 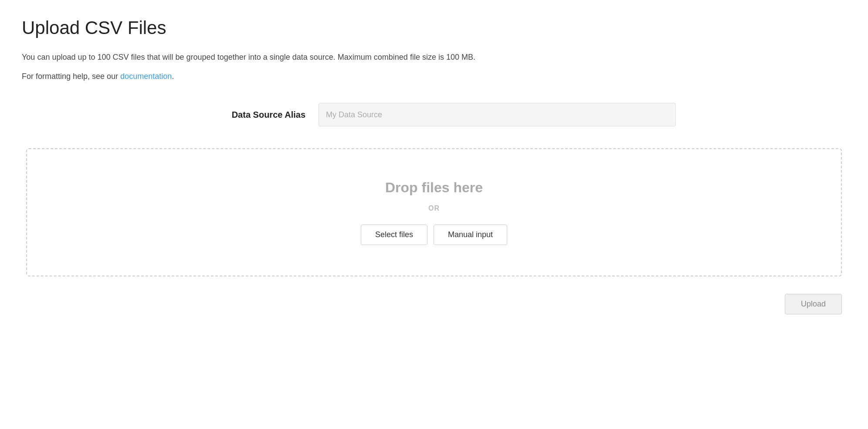 What do you see at coordinates (434, 28) in the screenshot?
I see `page-title: Upload CSV Files` at bounding box center [434, 28].